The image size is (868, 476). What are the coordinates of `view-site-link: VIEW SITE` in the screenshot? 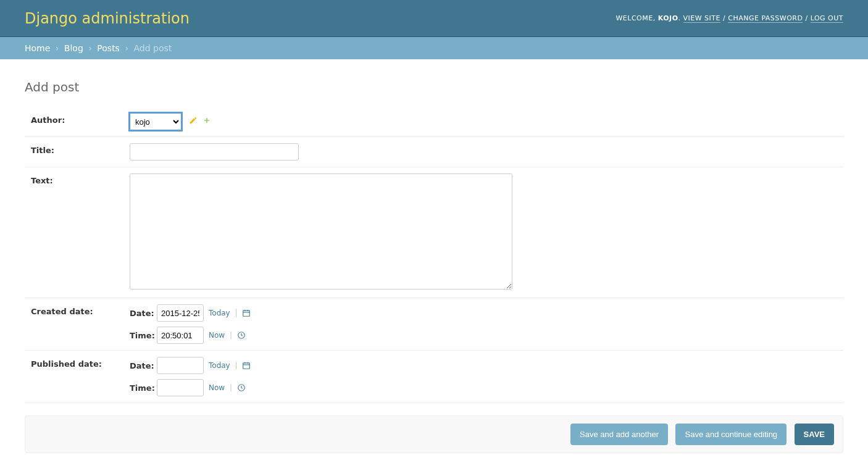 It's located at (703, 19).